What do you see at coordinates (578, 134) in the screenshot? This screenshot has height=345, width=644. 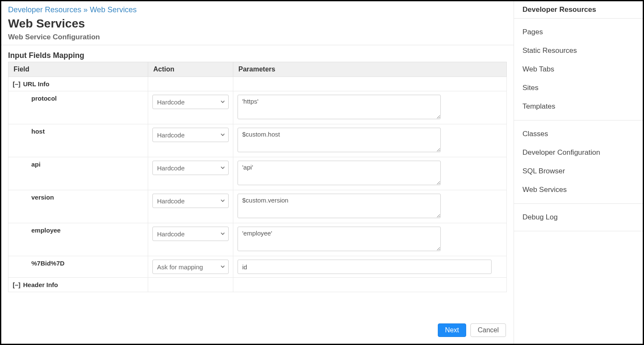 I see `sidebar-item: Classes` at bounding box center [578, 134].